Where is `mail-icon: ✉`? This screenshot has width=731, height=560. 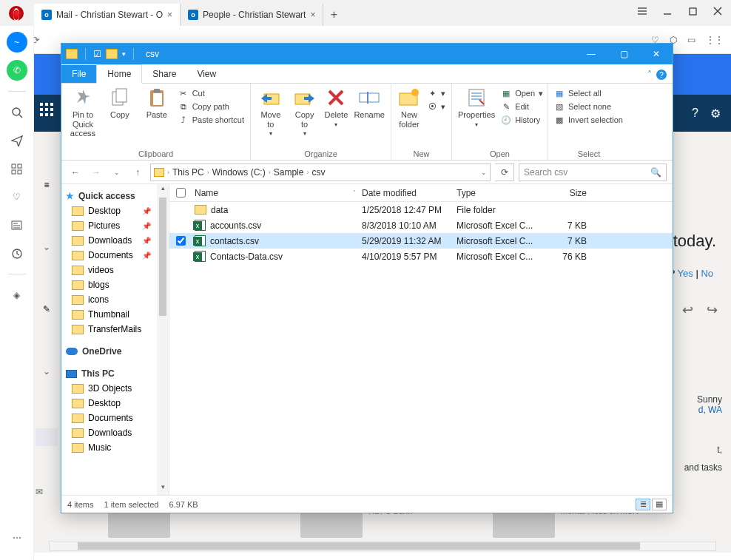 mail-icon: ✉ is located at coordinates (39, 492).